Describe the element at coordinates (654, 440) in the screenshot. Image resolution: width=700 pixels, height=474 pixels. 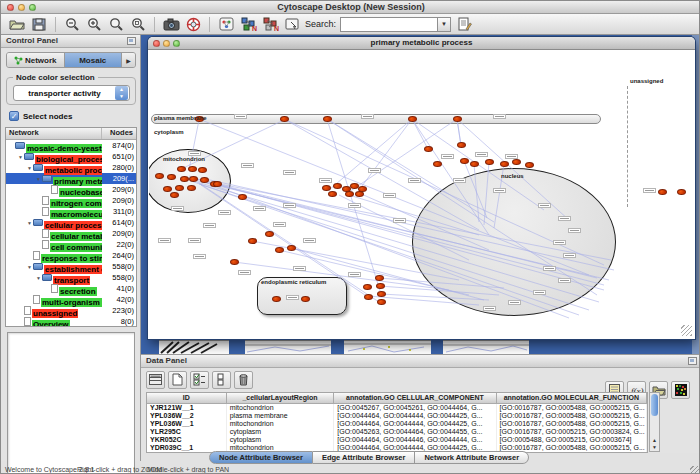
I see `scroll-up-icon: ▲` at that location.